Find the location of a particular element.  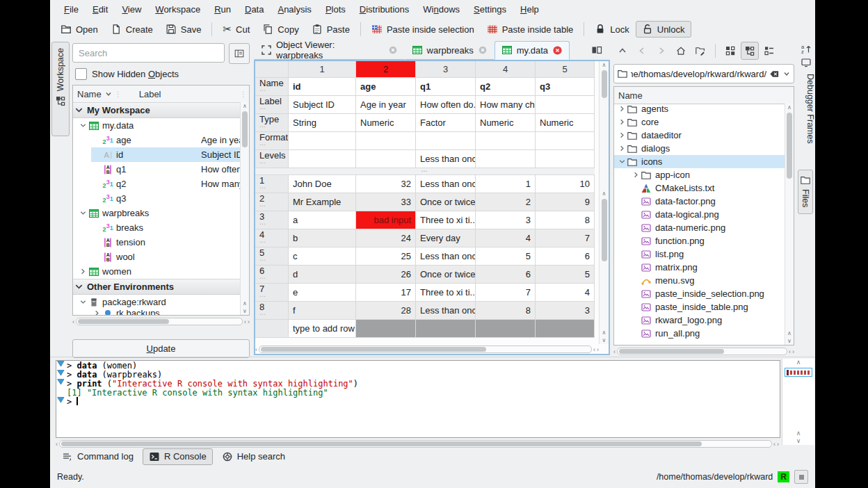

data-cell-r5c5: 6 is located at coordinates (565, 257).